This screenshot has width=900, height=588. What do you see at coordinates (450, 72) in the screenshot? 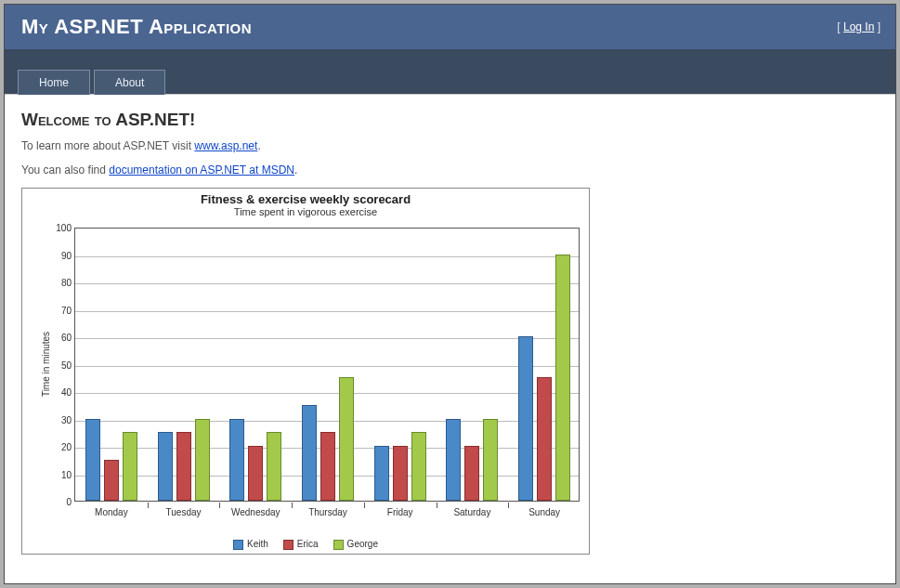
I see `nav-bar: Home About` at bounding box center [450, 72].